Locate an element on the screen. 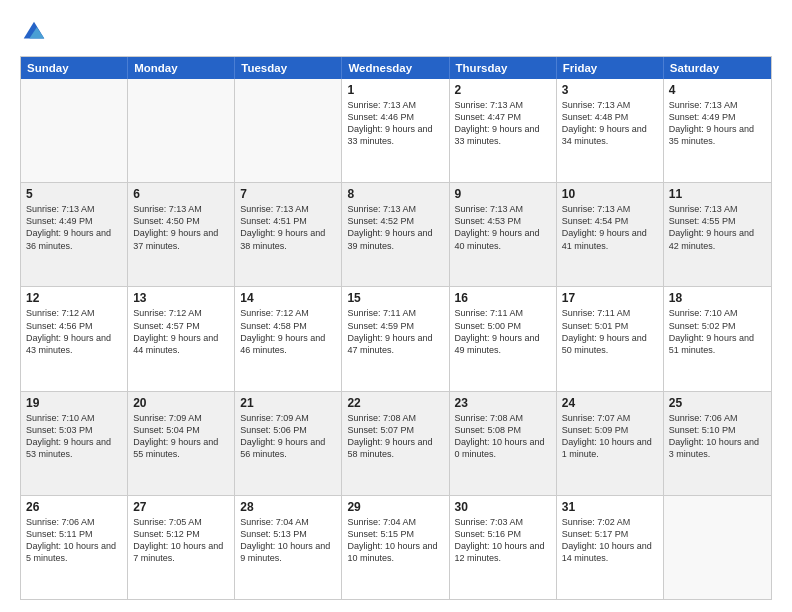 This screenshot has width=792, height=612. weekday-header-wednesday: Wednesday is located at coordinates (396, 68).